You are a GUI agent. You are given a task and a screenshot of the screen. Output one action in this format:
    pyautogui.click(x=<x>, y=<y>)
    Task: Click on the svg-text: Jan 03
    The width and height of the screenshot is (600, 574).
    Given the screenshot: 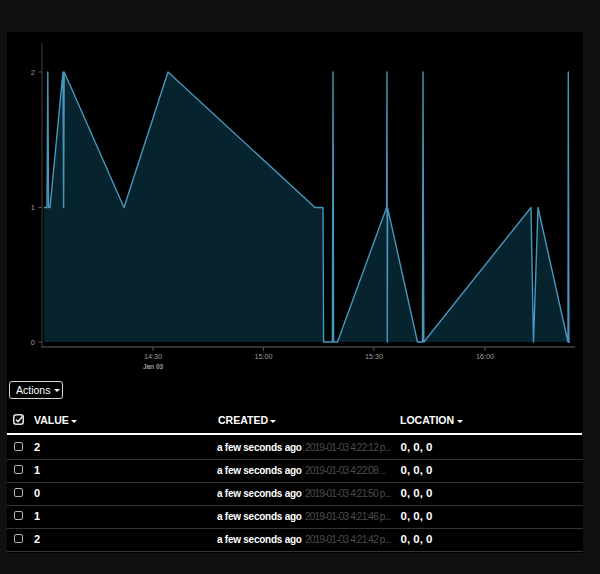 What is the action you would take?
    pyautogui.click(x=154, y=366)
    